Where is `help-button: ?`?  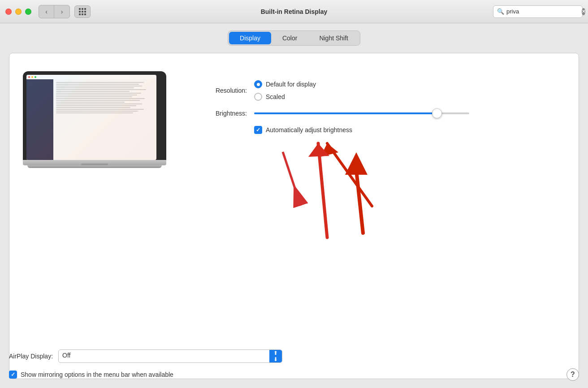 help-button: ? is located at coordinates (573, 375).